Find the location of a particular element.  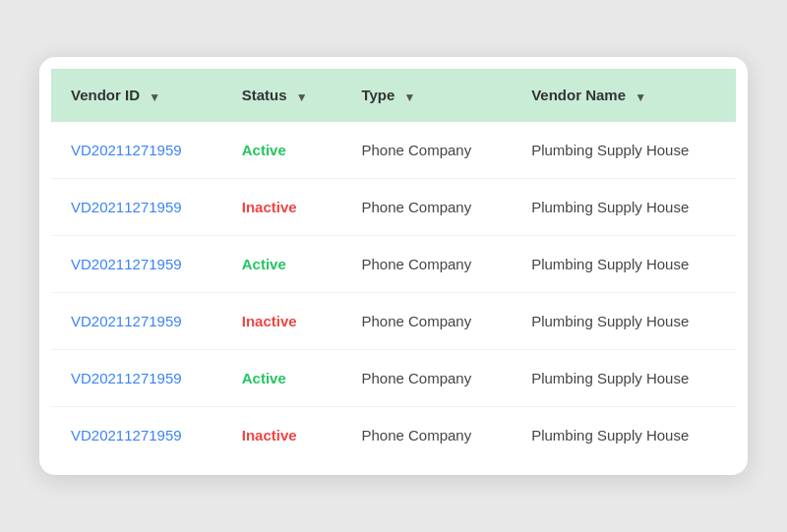

table-header-row: Vendor ID ▼ Status ▼ Type ▼ Vendor Name … is located at coordinates (394, 94).